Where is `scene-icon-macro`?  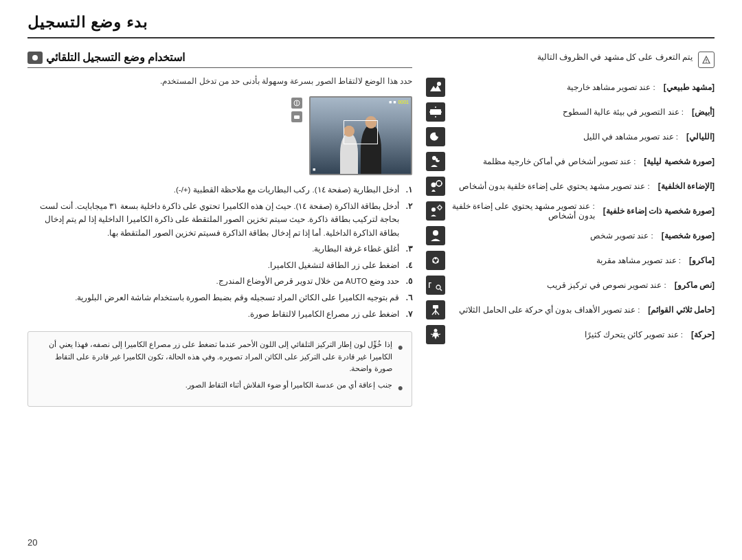
scene-icon-macro is located at coordinates (436, 260).